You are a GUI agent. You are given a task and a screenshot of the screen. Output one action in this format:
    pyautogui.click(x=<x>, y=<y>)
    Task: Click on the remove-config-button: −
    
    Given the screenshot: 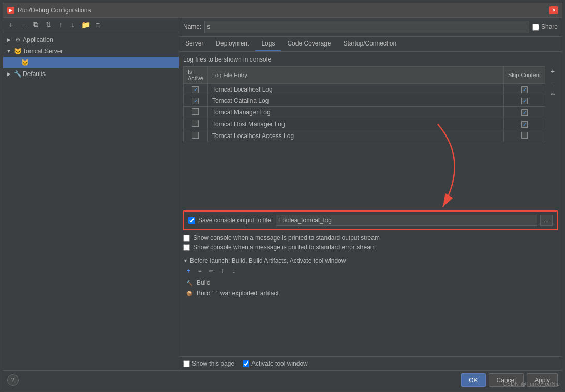 What is the action you would take?
    pyautogui.click(x=23, y=25)
    